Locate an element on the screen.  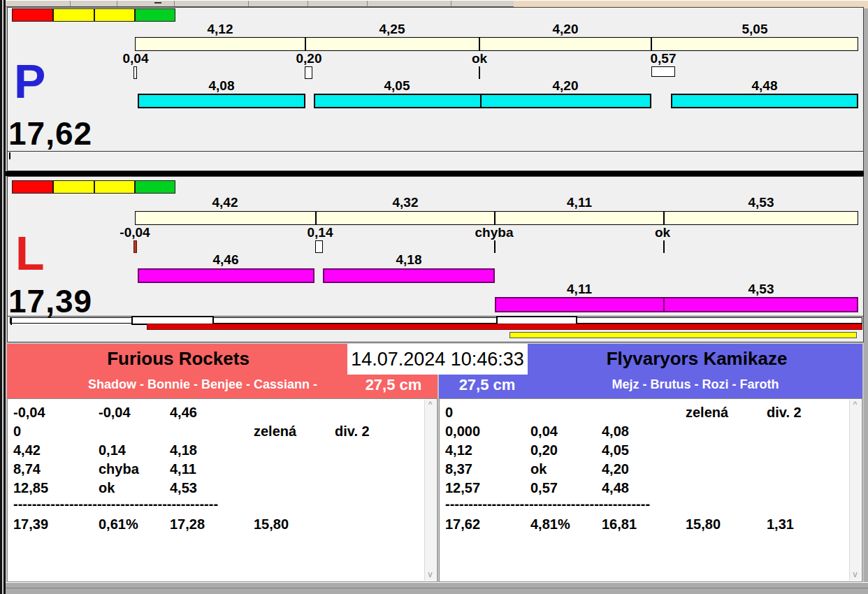
table-cell: 0,000 is located at coordinates (463, 431).